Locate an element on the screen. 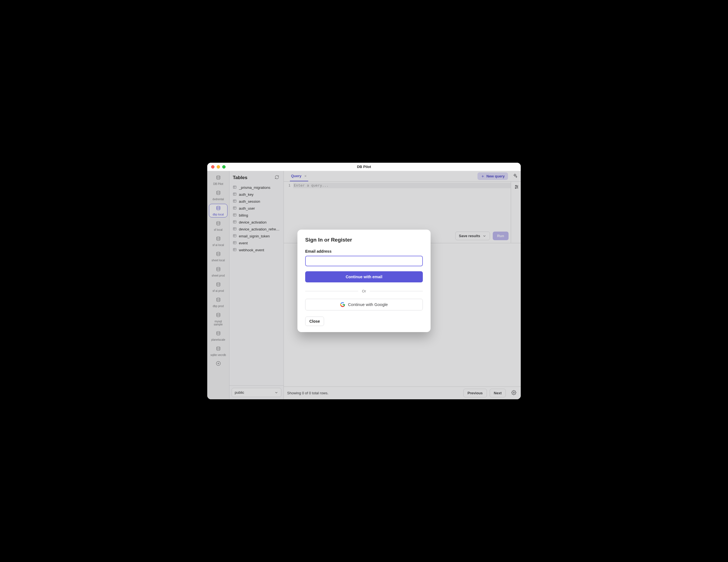 The image size is (728, 562). window-controls is located at coordinates (218, 167).